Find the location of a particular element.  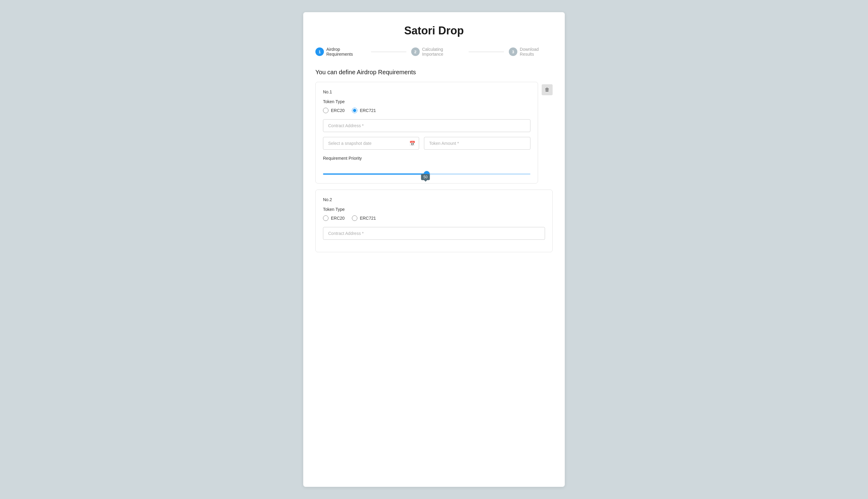

card-2-erc20-label: ERC20 is located at coordinates (338, 218).